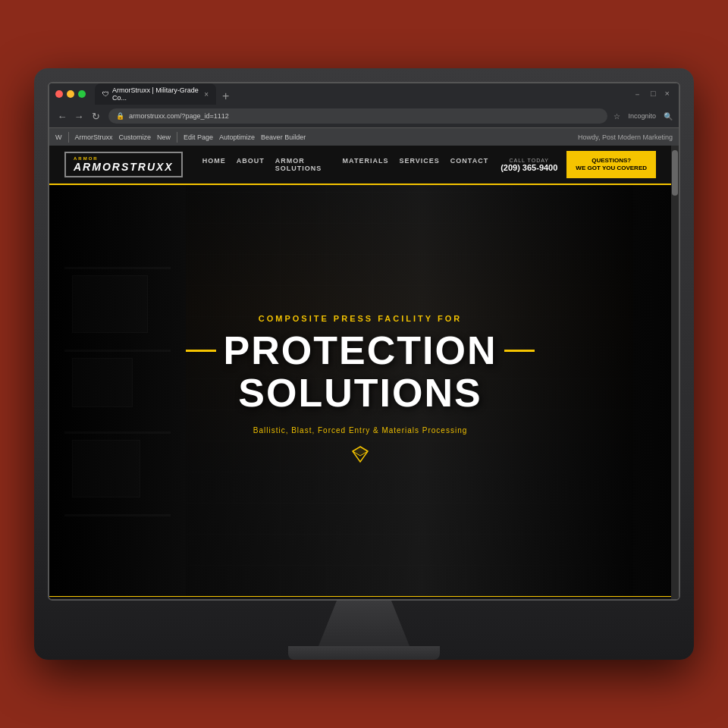 This screenshot has height=728, width=728. I want to click on toolbar-customize: Customize, so click(135, 137).